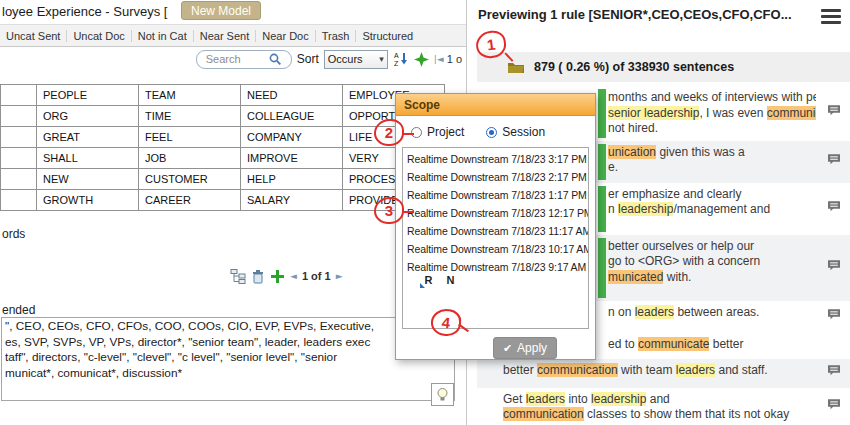 The image size is (850, 425). I want to click on tab-uncat-doc: Uncat Doc, so click(99, 36).